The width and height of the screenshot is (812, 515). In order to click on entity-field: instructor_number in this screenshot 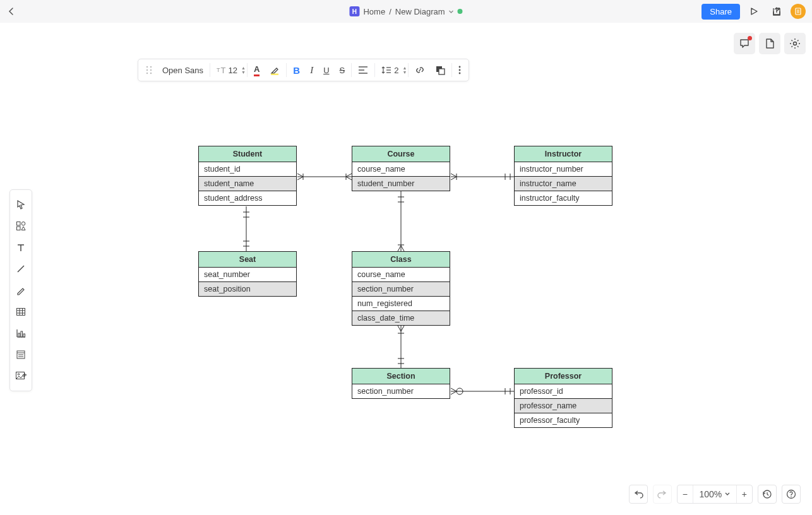, I will do `click(563, 169)`.